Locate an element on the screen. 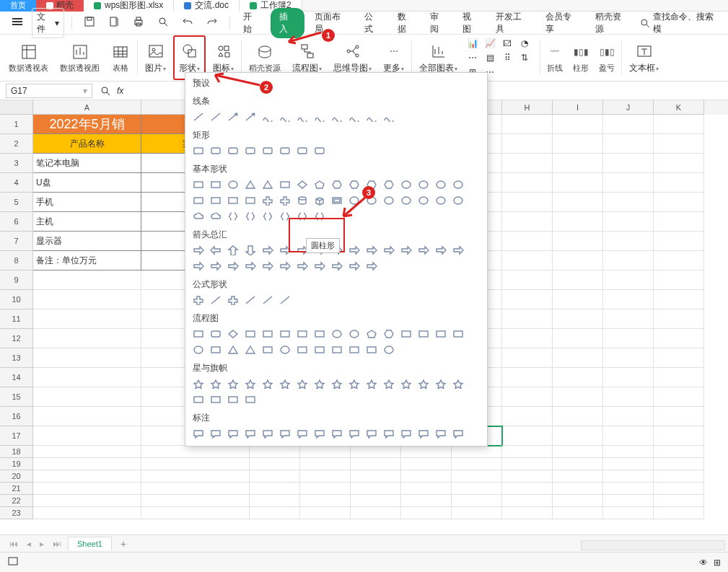 This screenshot has height=572, width=728. add-sheet-button: + is located at coordinates (123, 544).